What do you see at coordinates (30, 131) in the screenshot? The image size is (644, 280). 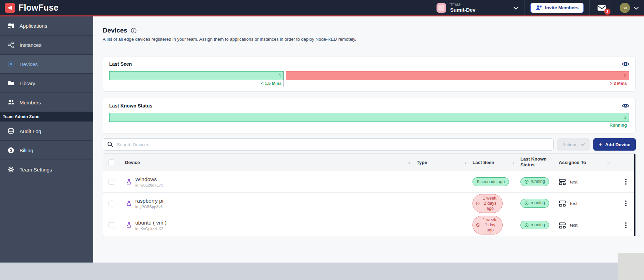 I see `sidebar-item-label: Audit Log` at bounding box center [30, 131].